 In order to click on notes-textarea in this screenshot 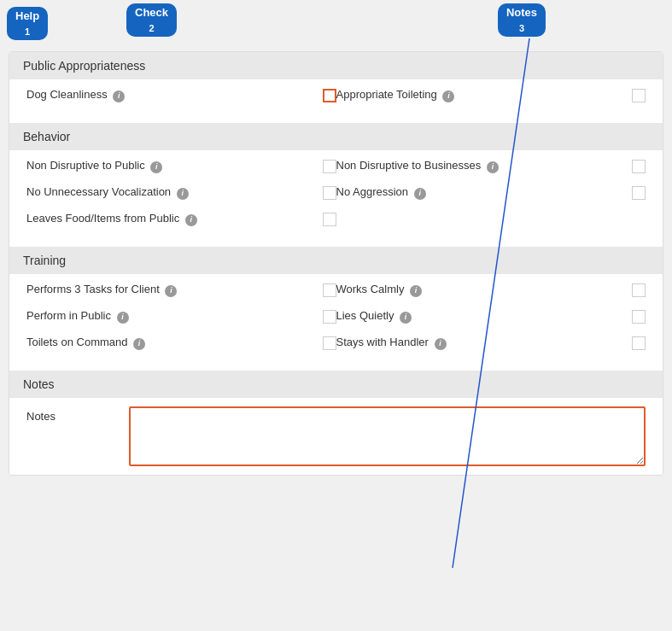, I will do `click(388, 436)`.